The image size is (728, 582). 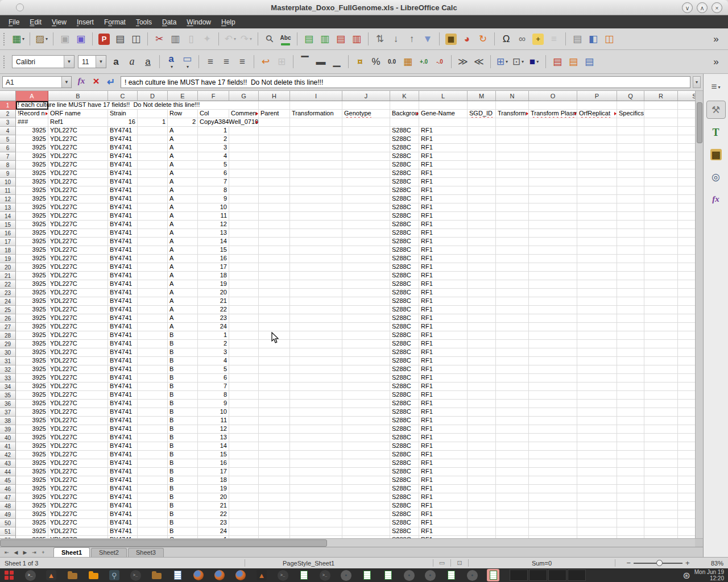 I want to click on zoom-slider-handle, so click(x=660, y=563).